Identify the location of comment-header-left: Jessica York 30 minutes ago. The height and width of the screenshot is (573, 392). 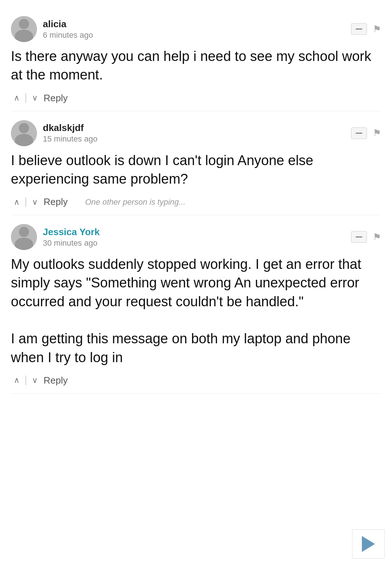
(55, 237).